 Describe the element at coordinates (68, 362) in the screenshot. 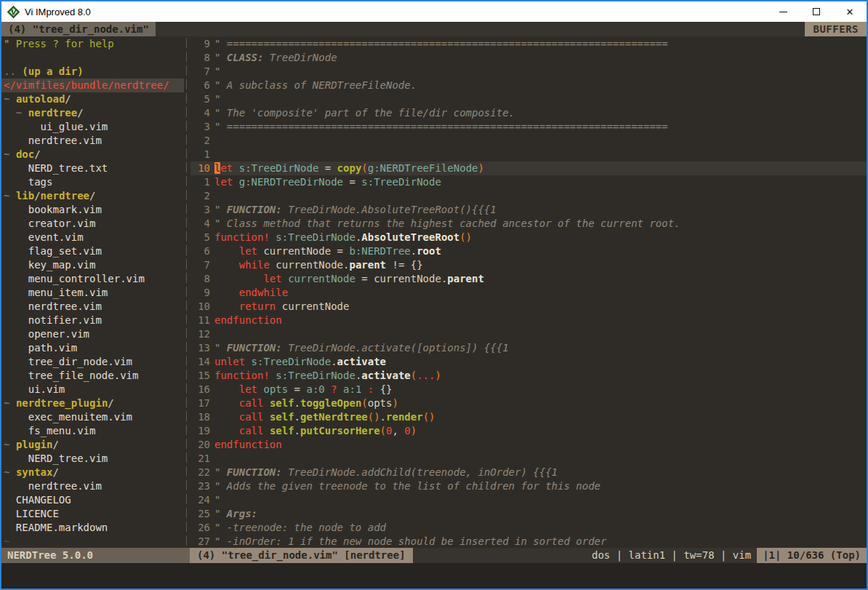

I see `syntax-span: tree_dir_node.vim` at that location.